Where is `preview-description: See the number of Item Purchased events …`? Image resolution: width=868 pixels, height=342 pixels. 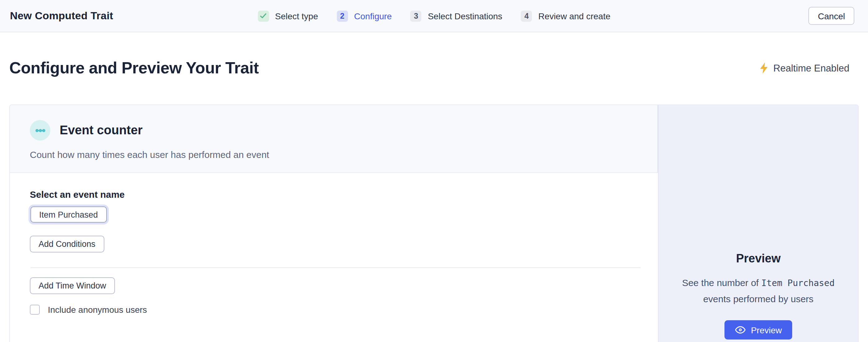 preview-description: See the number of Item Purchased events … is located at coordinates (758, 291).